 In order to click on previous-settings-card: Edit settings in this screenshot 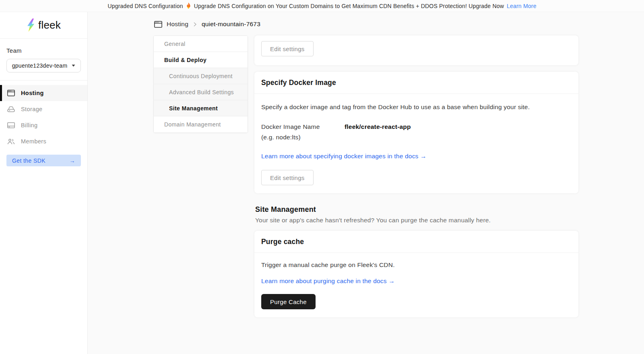, I will do `click(416, 50)`.